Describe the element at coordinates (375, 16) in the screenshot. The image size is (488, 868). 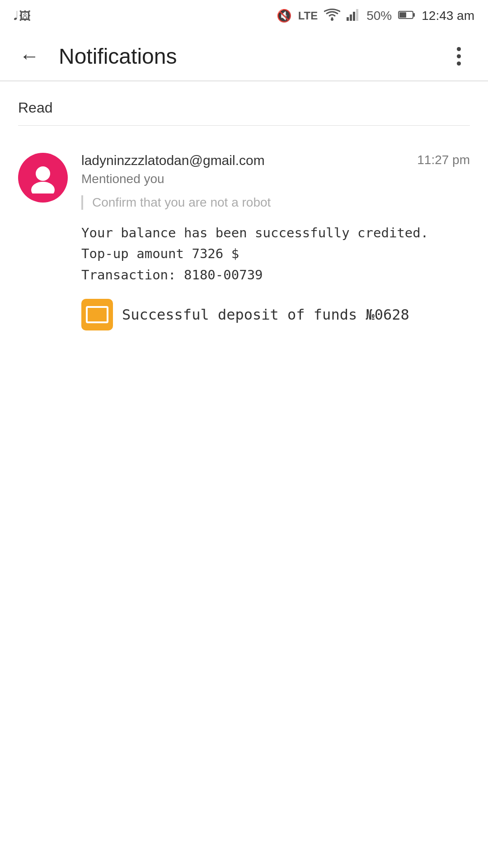
I see `status-bar-right: 🔇 LTE 50%` at that location.